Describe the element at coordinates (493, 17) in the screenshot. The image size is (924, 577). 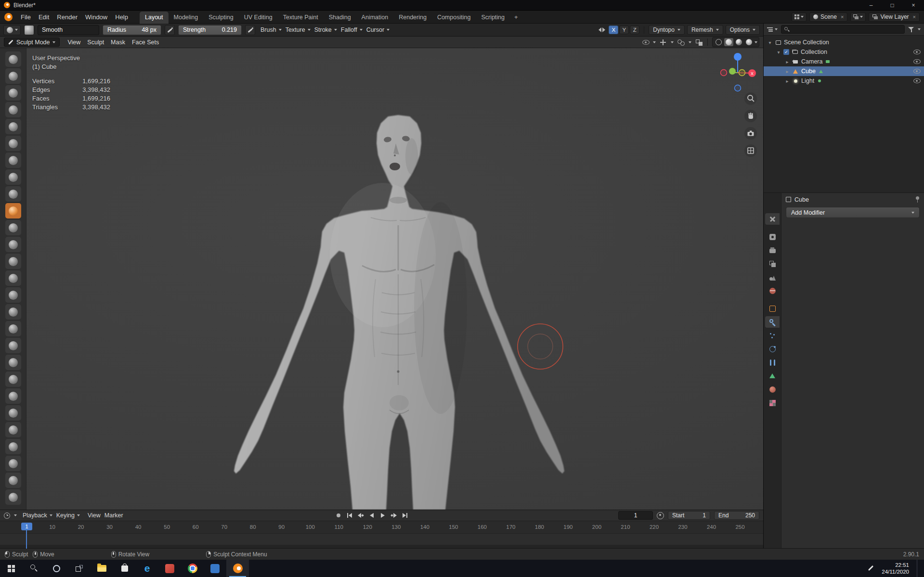
I see `workspace-tab: Scripting` at that location.